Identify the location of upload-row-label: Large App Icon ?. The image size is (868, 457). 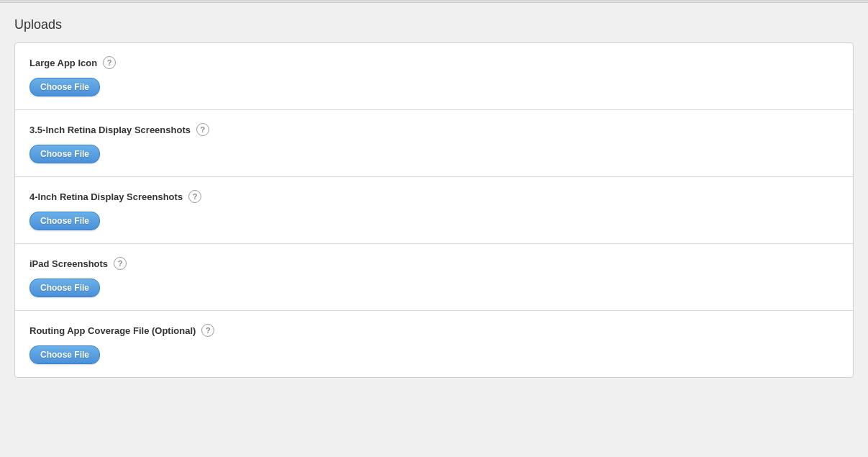
(434, 63).